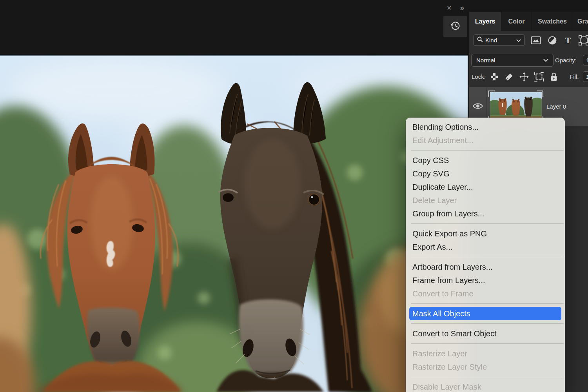 This screenshot has height=392, width=588. What do you see at coordinates (552, 40) in the screenshot?
I see `adjustment-layers-filter-icon` at bounding box center [552, 40].